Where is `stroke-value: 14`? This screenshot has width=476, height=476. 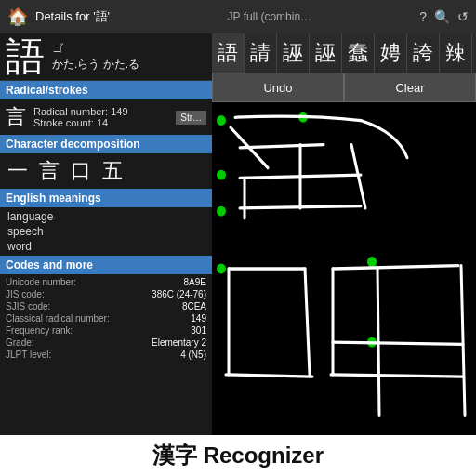
stroke-value: 14 is located at coordinates (102, 123).